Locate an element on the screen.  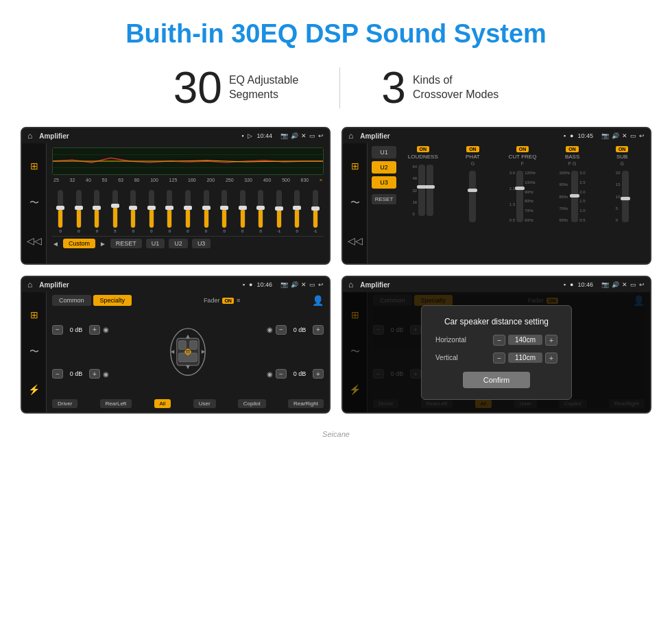
confirm-button: Confirm is located at coordinates (496, 380).